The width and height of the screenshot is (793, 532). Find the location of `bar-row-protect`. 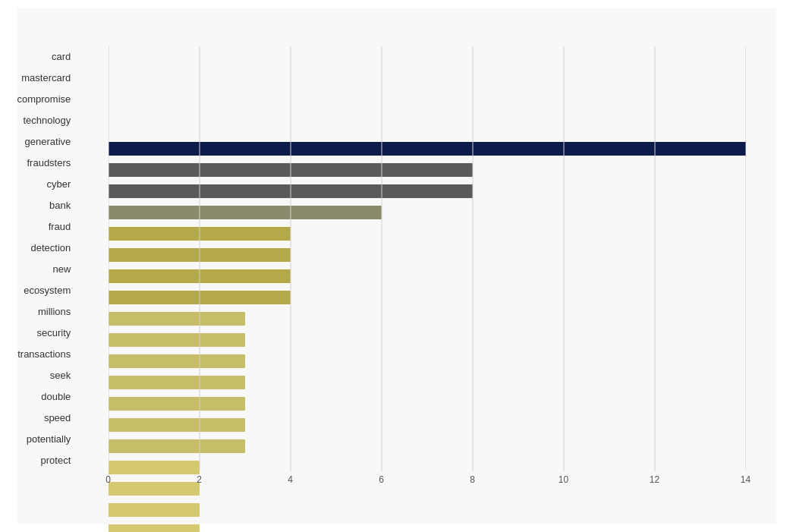

bar-row-protect is located at coordinates (427, 460).